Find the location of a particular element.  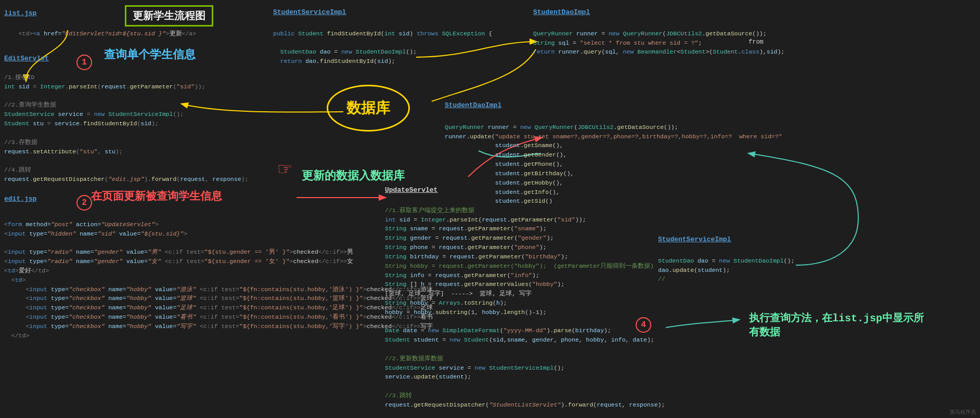

circle-2: 2 is located at coordinates (84, 203).